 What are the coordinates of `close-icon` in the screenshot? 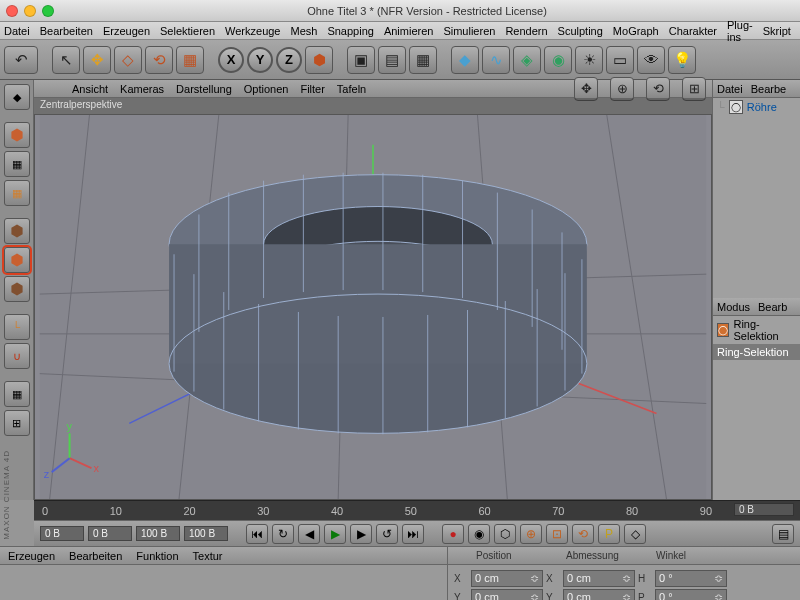 It's located at (12, 11).